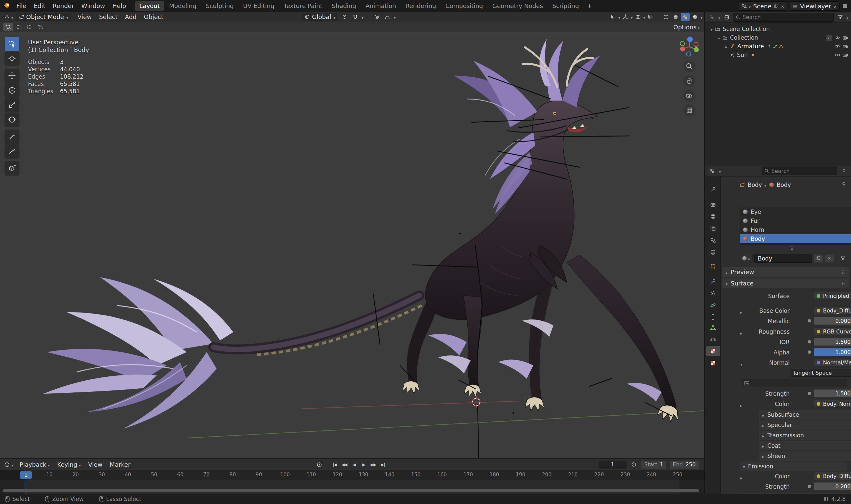 The image size is (851, 504). What do you see at coordinates (183, 6) in the screenshot?
I see `workspace-tab-modeling: Modeling` at bounding box center [183, 6].